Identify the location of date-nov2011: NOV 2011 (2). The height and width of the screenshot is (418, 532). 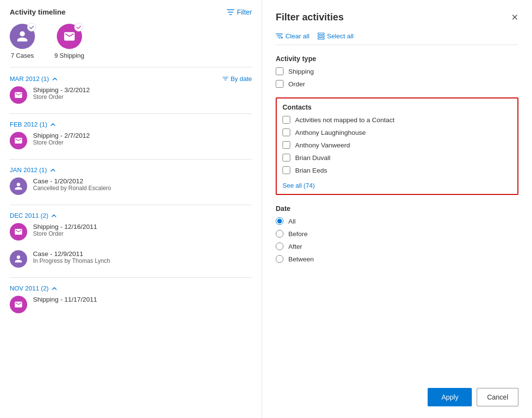
(33, 288).